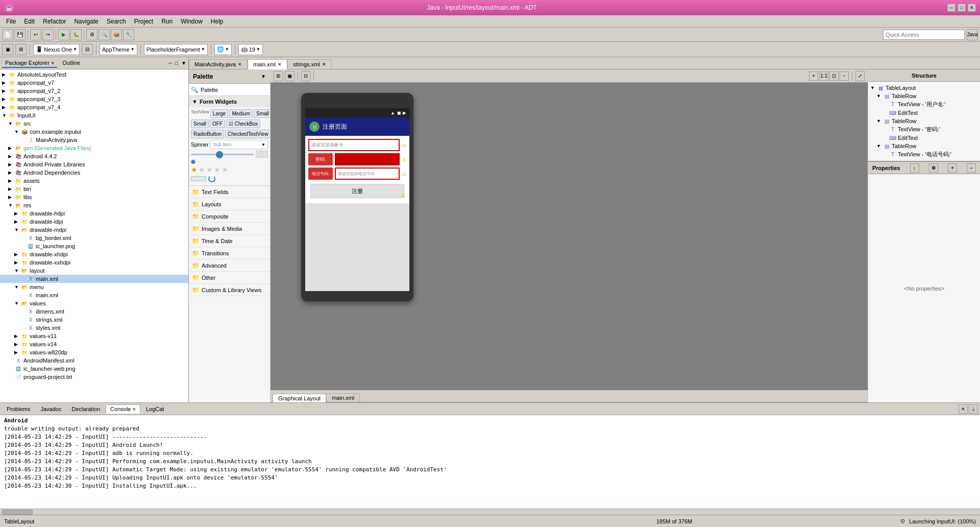 The width and height of the screenshot is (980, 527). I want to click on tab-declaration: Declaration, so click(86, 409).